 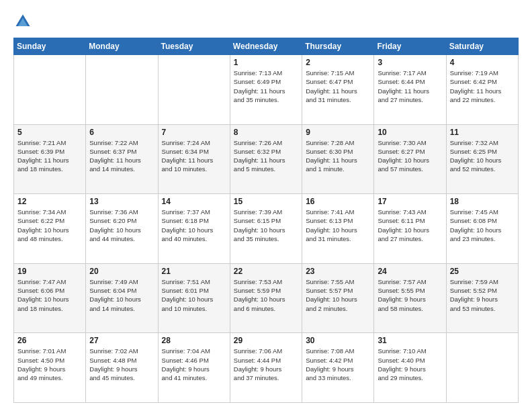 What do you see at coordinates (482, 295) in the screenshot?
I see `day-info: Sunrise: 7:59 AM Sunset: 5:52 PM Dayligh…` at bounding box center [482, 295].